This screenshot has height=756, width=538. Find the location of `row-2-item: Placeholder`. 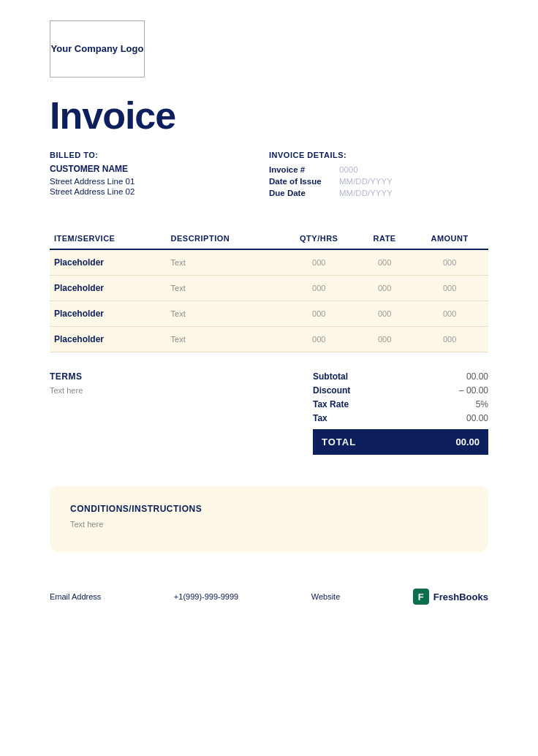

row-2-item: Placeholder is located at coordinates (108, 314).